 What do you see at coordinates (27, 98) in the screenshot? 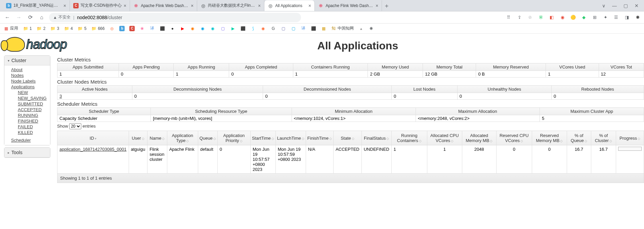
I see `sidebar-link-new-saving: NEW_SAVING` at bounding box center [27, 98].